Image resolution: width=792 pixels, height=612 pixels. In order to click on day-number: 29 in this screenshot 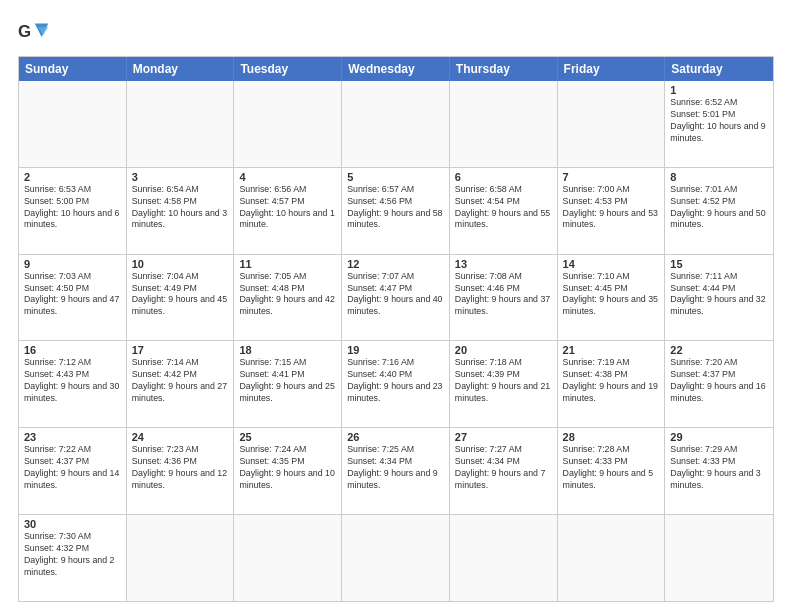, I will do `click(719, 437)`.